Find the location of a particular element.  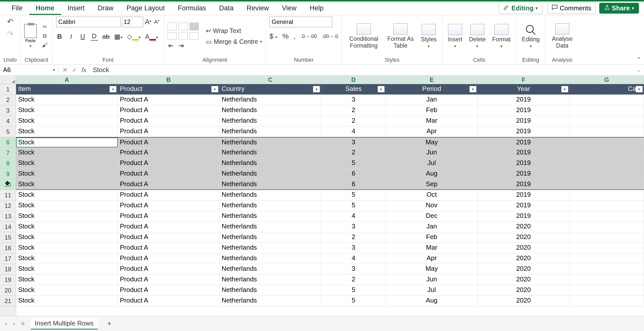

row-header-20: 20 is located at coordinates (8, 290).